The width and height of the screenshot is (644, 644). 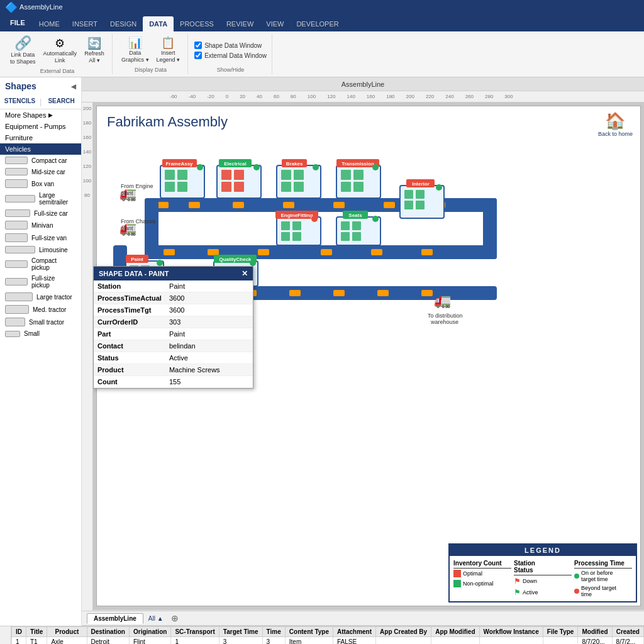 What do you see at coordinates (235, 164) in the screenshot?
I see `station-label-text: Electrical` at bounding box center [235, 164].